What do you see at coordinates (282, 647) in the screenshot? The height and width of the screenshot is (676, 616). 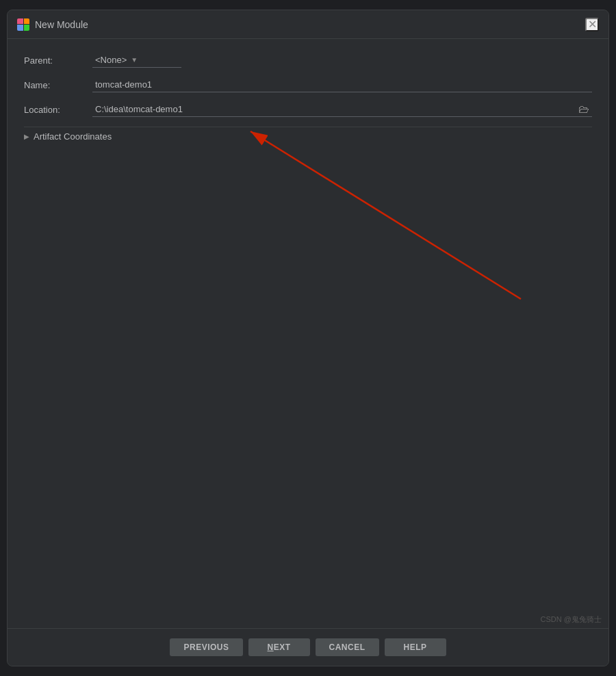 I see `next-rest: EXT` at bounding box center [282, 647].